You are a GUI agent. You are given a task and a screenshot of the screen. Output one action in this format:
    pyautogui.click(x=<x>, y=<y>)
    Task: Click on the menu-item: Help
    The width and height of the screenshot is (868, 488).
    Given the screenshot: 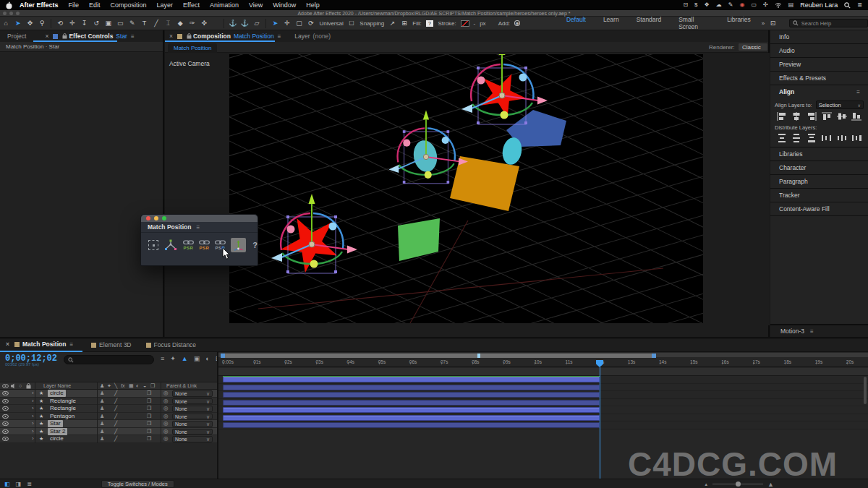 What is the action you would take?
    pyautogui.click(x=312, y=5)
    